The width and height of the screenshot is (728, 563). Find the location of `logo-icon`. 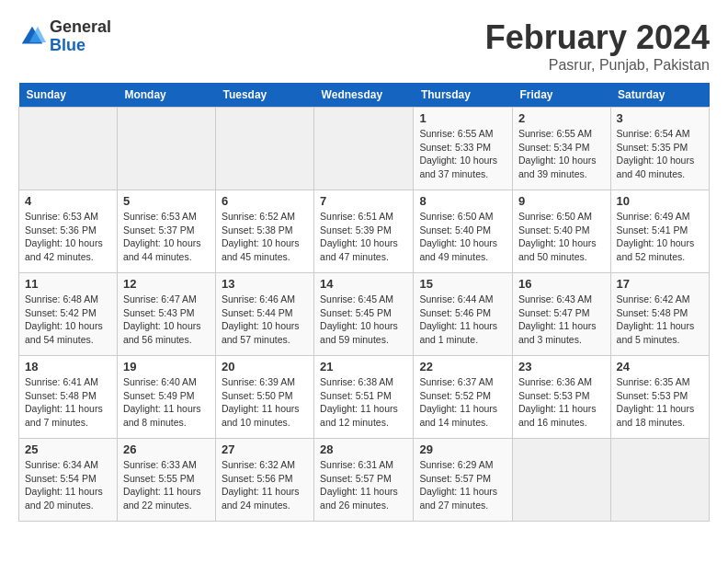

logo-icon is located at coordinates (32, 37).